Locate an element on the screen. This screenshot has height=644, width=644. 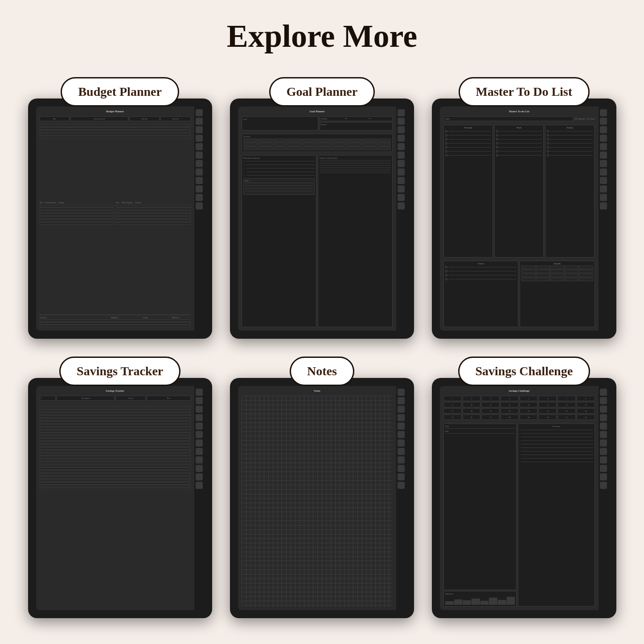
sc-num-6: 6 is located at coordinates (547, 398).